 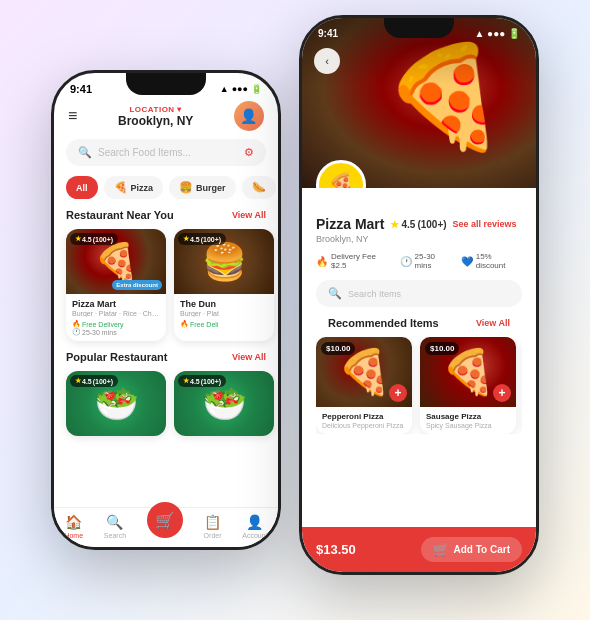 What do you see at coordinates (354, 261) in the screenshot?
I see `delivery-fee-chip: 🔥 Delivery Fee $2.5` at bounding box center [354, 261].